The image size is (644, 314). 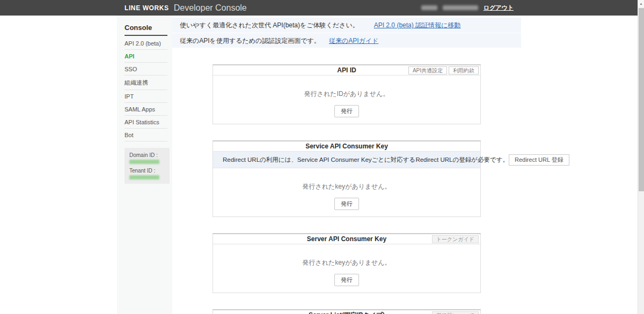 What do you see at coordinates (147, 155) in the screenshot?
I see `domain-id-label: Domain ID :` at bounding box center [147, 155].